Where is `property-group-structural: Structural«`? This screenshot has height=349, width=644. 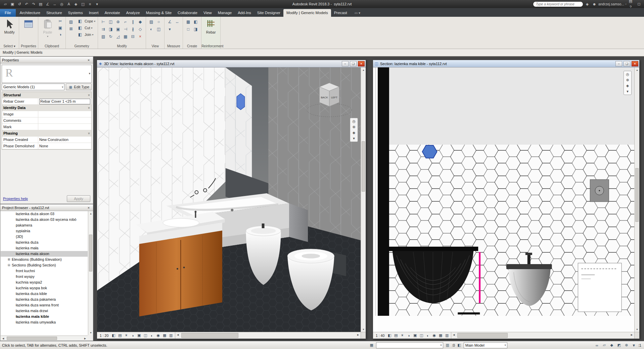
property-group-structural: Structural« is located at coordinates (47, 95).